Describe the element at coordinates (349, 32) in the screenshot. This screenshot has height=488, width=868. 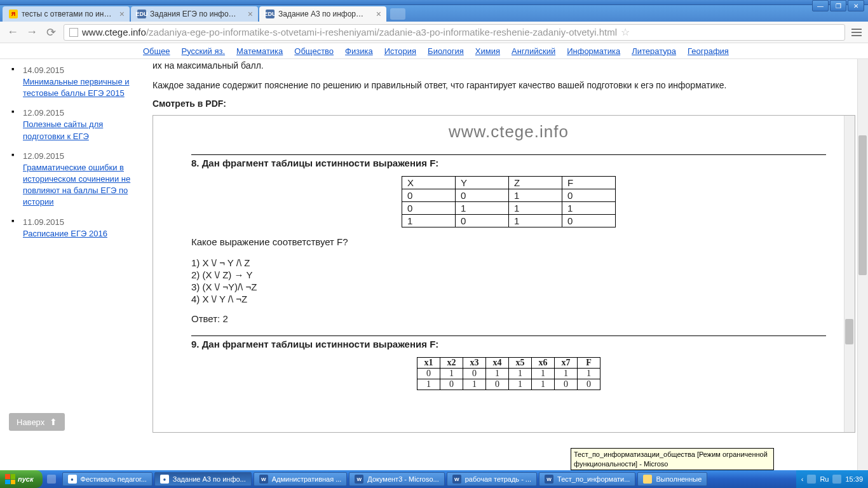
I see `url-text: www.ctege.info/zadaniya-ege-po-informati…` at that location.